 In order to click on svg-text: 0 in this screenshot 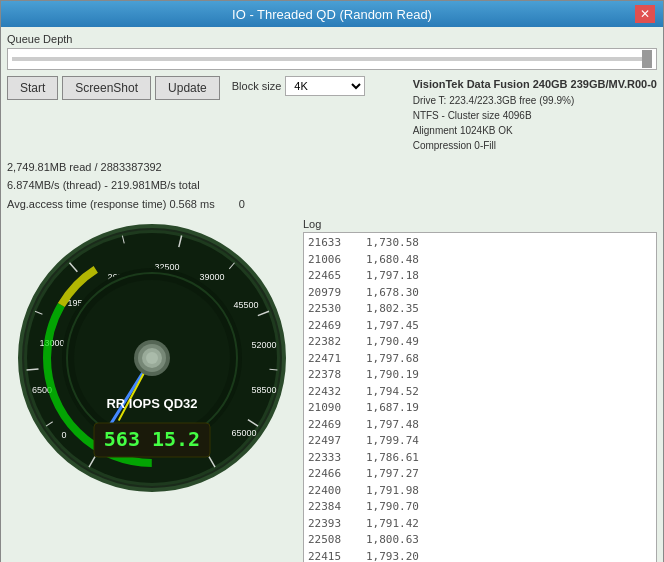, I will do `click(64, 435)`.